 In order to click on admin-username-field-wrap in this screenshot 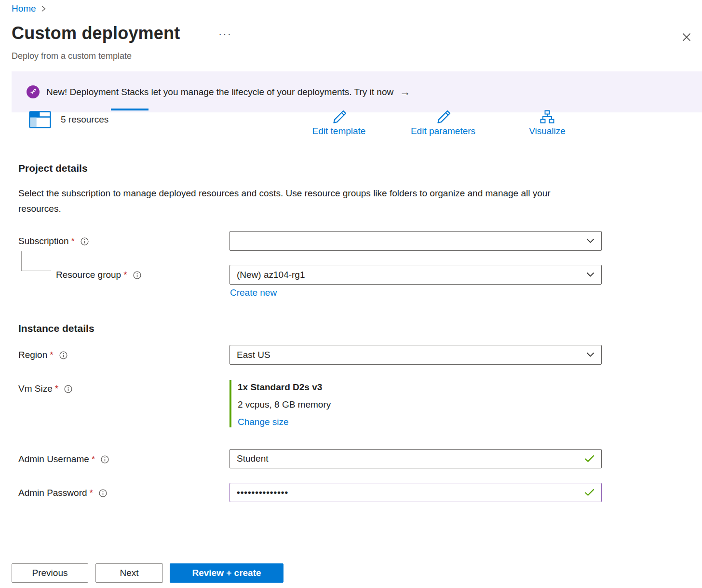, I will do `click(416, 459)`.